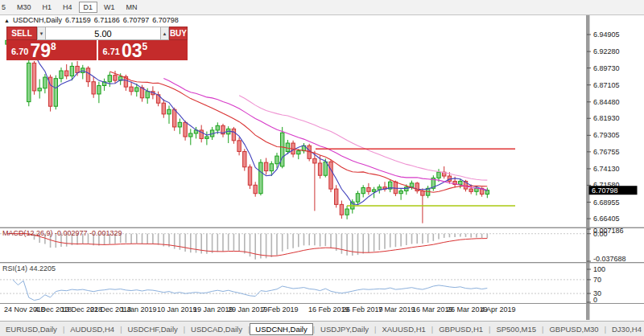  I want to click on macd-name: MACD(12,26,9), so click(27, 233).